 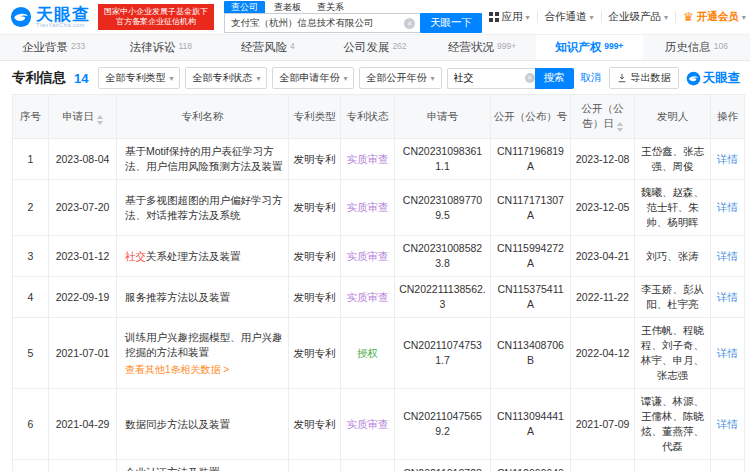 I want to click on application-no-cell: CN202110187281.6, so click(x=443, y=466).